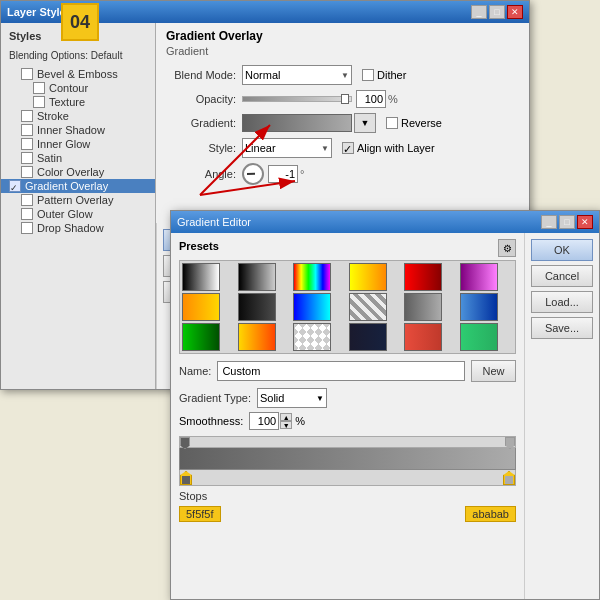 The height and width of the screenshot is (600, 600). I want to click on color-stop-left, so click(186, 478).